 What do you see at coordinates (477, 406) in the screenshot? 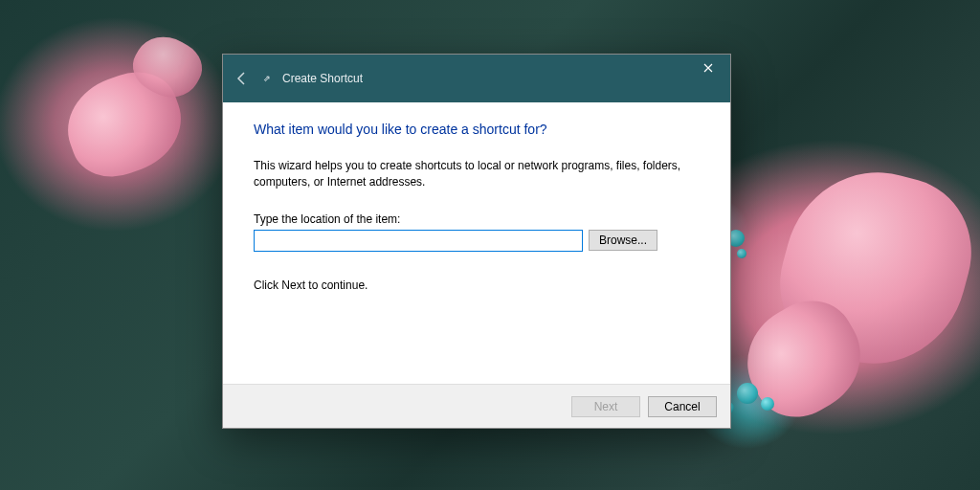
I see `dialog-footer: Next Cancel` at bounding box center [477, 406].